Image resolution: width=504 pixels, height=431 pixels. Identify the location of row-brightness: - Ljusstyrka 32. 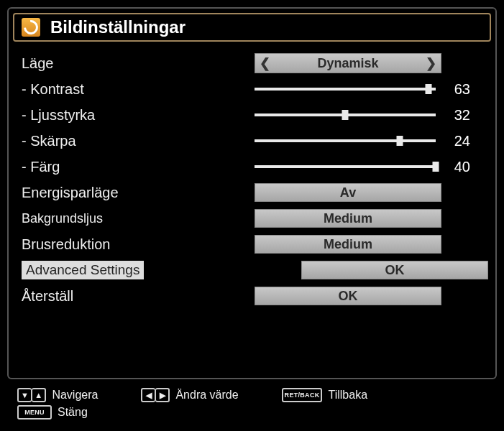
(253, 115).